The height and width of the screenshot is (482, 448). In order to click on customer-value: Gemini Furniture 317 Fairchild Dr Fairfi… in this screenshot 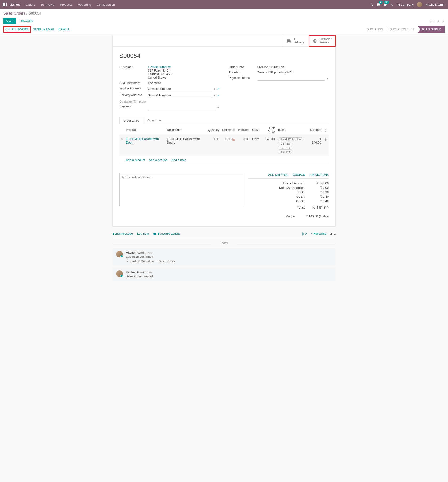, I will do `click(184, 72)`.